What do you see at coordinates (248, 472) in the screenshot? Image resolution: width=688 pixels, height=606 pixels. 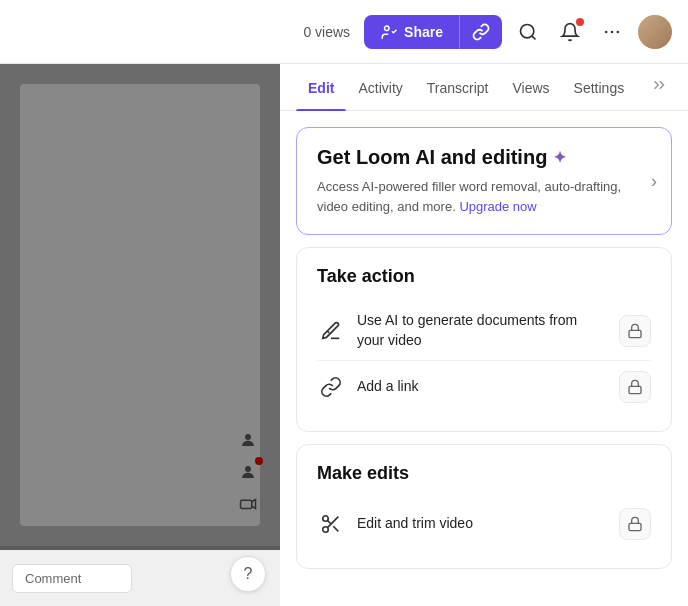 I see `person-badge-icon` at bounding box center [248, 472].